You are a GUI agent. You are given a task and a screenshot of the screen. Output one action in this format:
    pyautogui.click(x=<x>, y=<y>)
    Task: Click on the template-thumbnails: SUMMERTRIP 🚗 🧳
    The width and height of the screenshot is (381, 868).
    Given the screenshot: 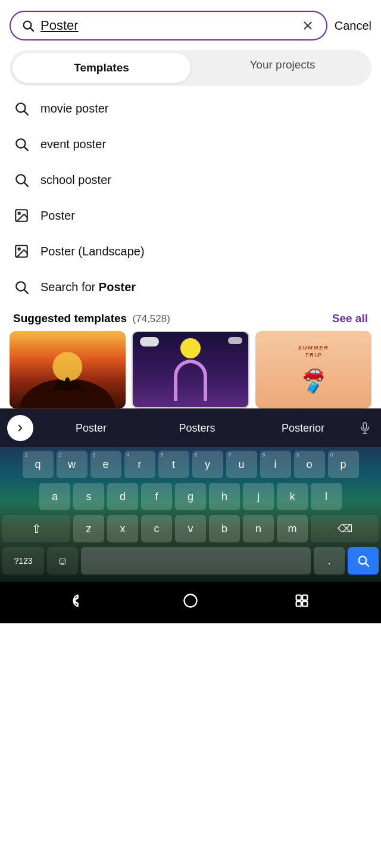 What is the action you would take?
    pyautogui.click(x=190, y=370)
    